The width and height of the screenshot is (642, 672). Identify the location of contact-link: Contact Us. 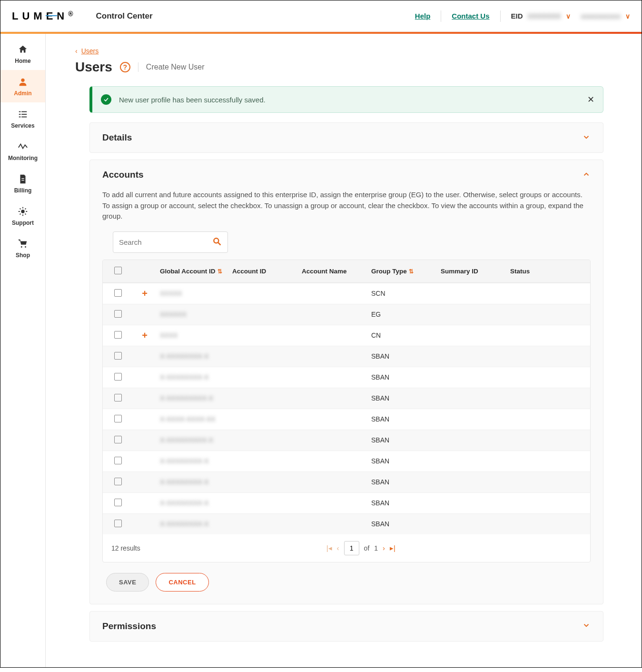
(470, 16).